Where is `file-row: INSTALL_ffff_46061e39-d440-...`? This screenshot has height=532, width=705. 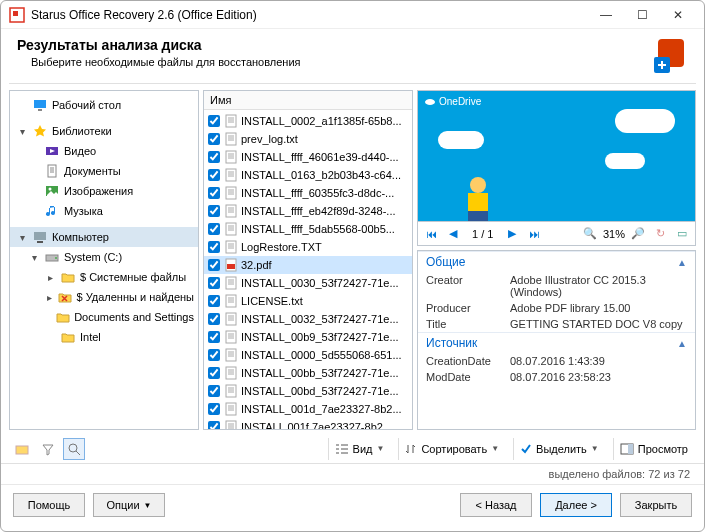
file-row: INSTALL_ffff_46061e39-d440-... is located at coordinates (308, 157).